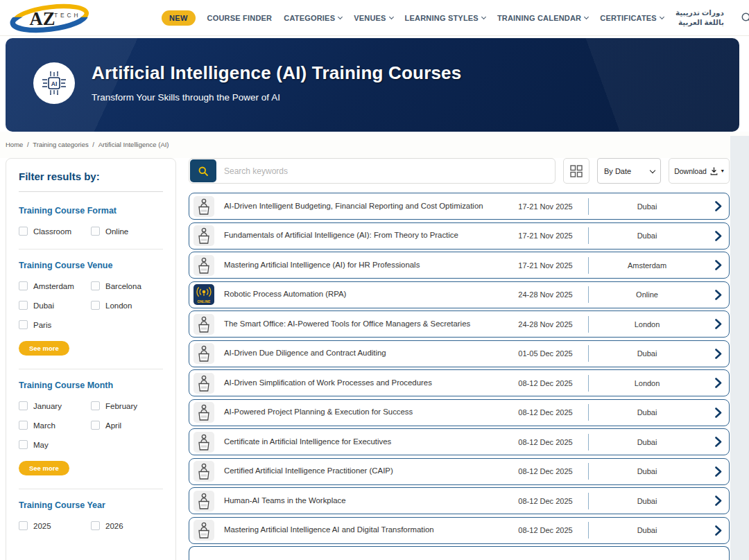  I want to click on nav-item-label: VENUES, so click(370, 18).